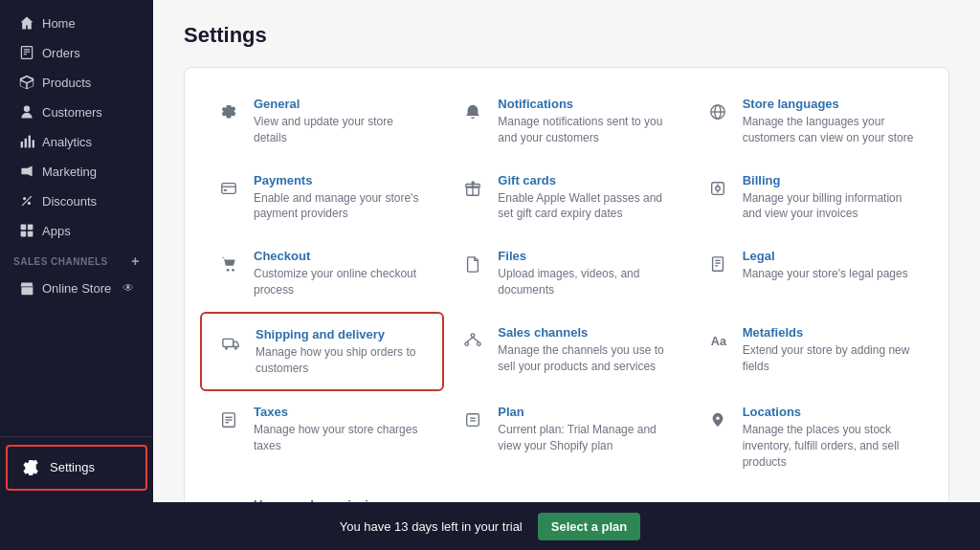  Describe the element at coordinates (718, 420) in the screenshot. I see `location-icon` at that location.